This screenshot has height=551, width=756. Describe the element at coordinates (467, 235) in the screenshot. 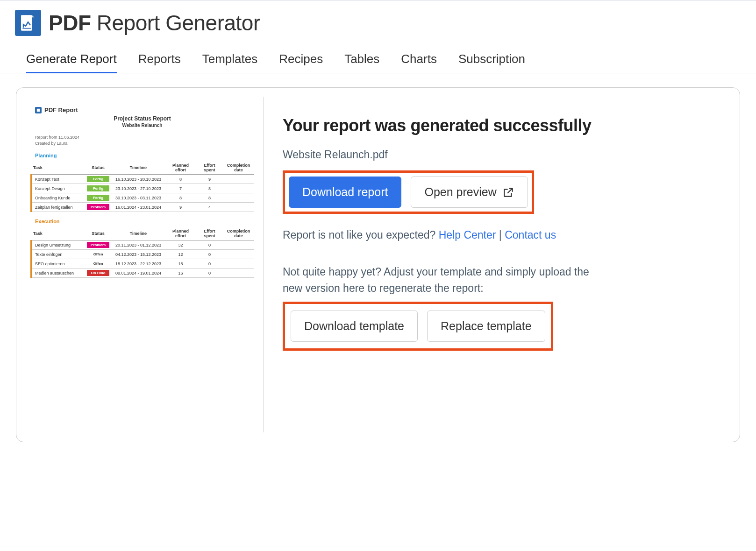

I see `help-center-link: Help Center` at that location.